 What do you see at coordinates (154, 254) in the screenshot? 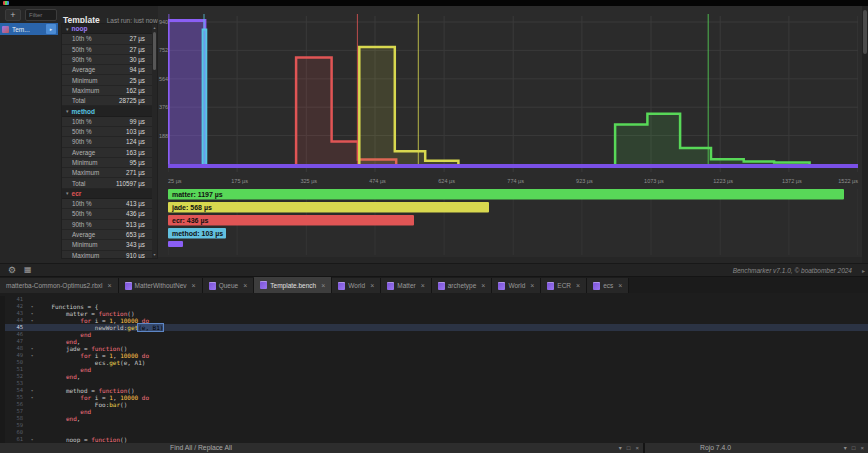
I see `scroll-down-icon: ▾` at bounding box center [154, 254].